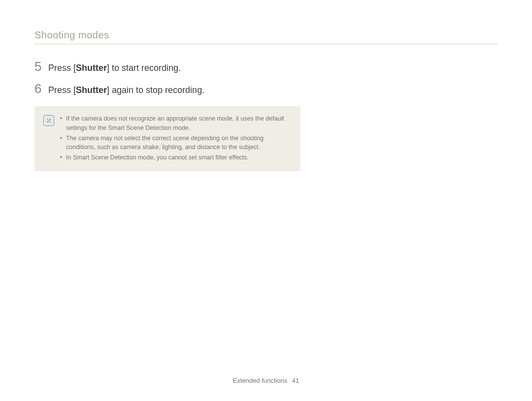  Describe the element at coordinates (266, 37) in the screenshot. I see `section-header: Shooting modes` at that location.